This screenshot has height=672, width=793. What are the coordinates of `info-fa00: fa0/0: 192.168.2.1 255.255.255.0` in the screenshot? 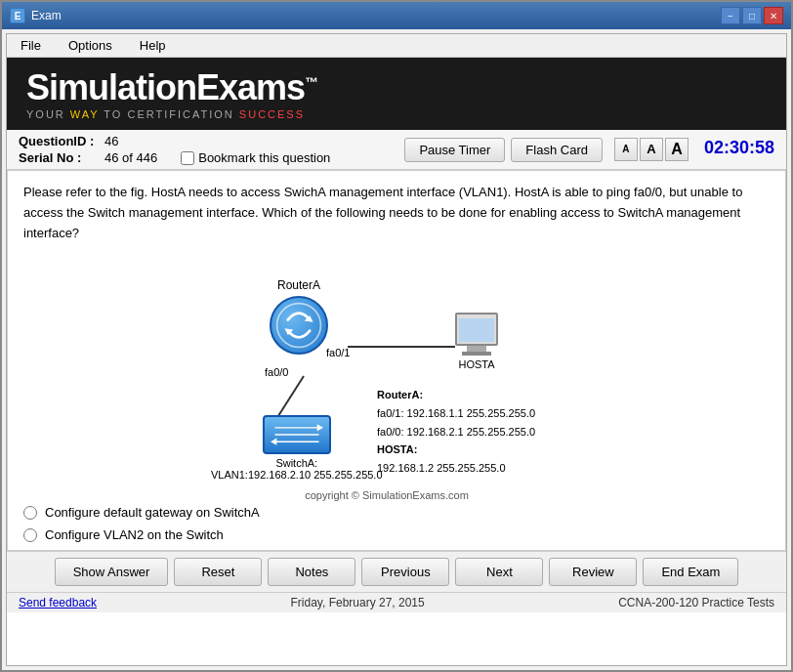 It's located at (456, 432).